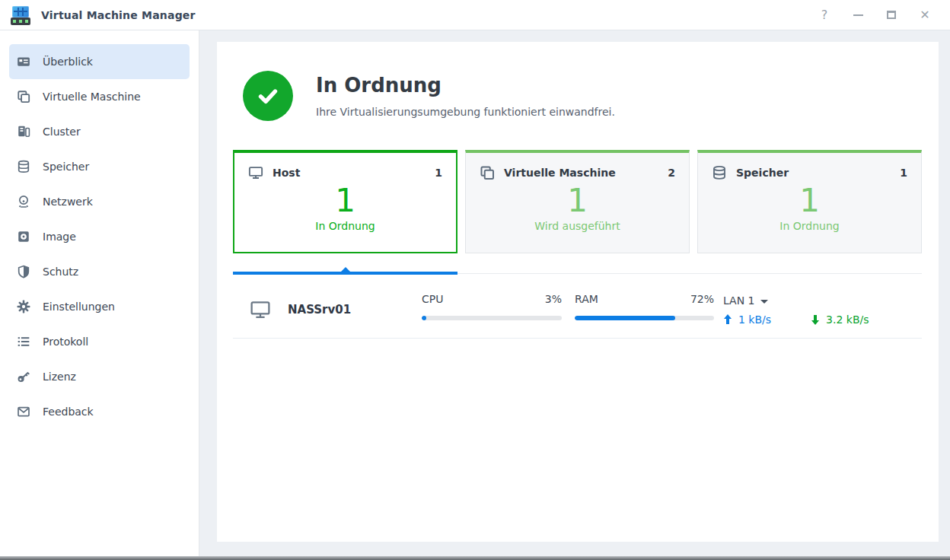  What do you see at coordinates (61, 272) in the screenshot?
I see `sidebar-item-label: Schutz` at bounding box center [61, 272].